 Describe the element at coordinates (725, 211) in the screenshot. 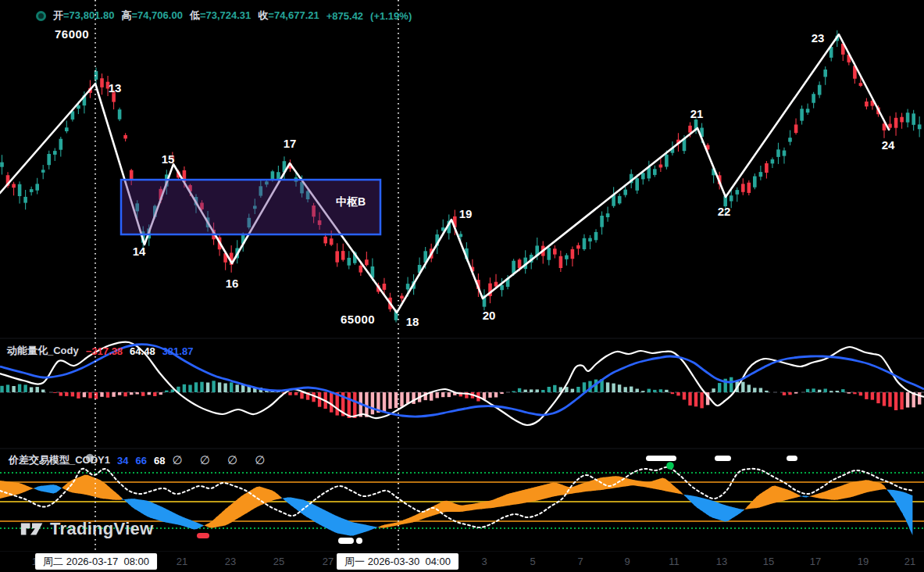

I see `pivot-label-22: 22` at that location.